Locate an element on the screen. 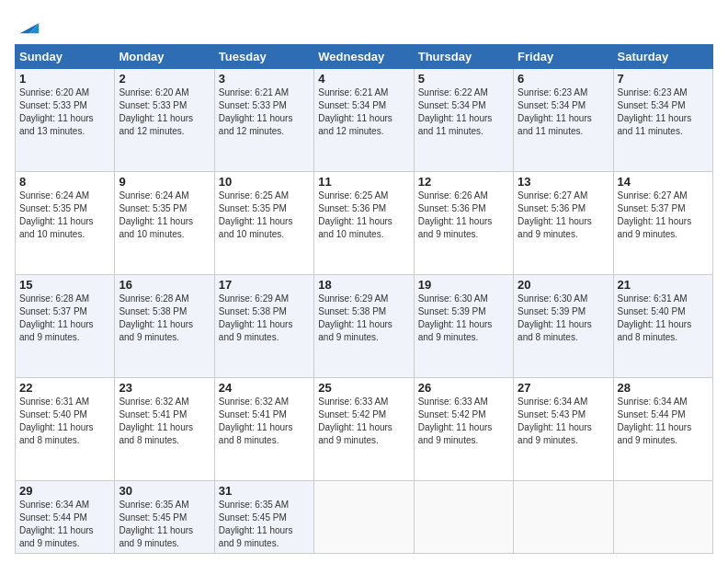 Image resolution: width=728 pixels, height=563 pixels. day-number: 26 is located at coordinates (463, 388).